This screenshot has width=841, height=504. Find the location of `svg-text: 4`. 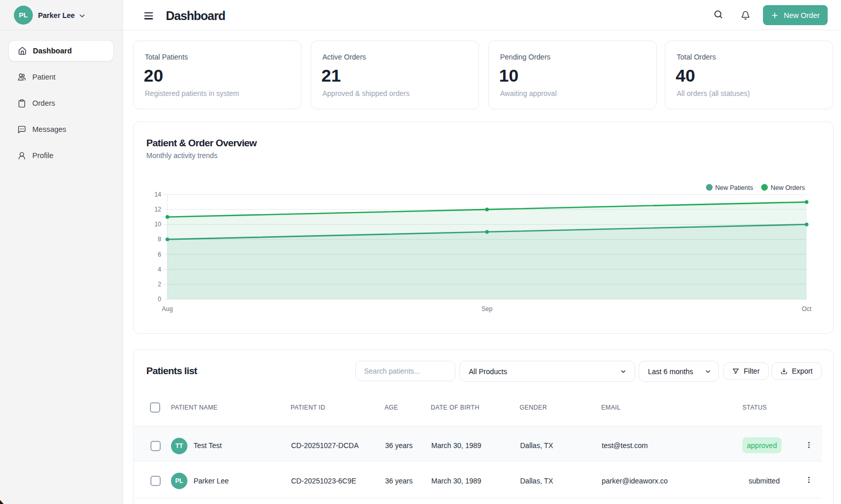

svg-text: 4 is located at coordinates (159, 269).